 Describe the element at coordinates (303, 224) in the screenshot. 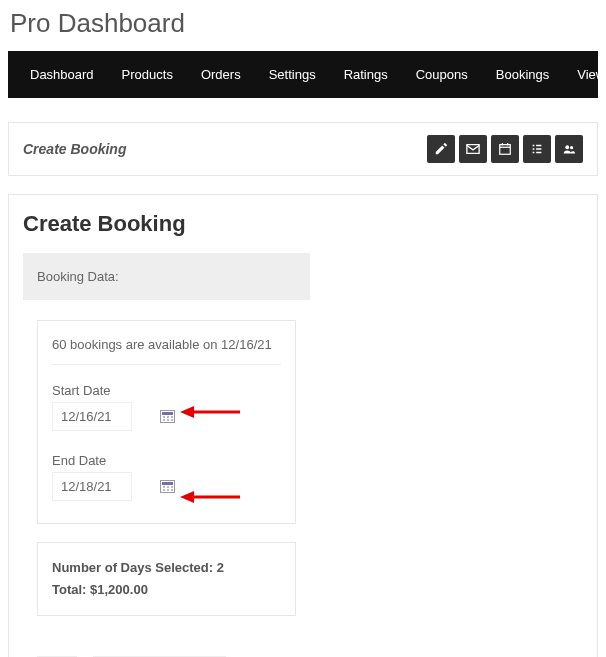

I see `form-title: Create Booking` at that location.